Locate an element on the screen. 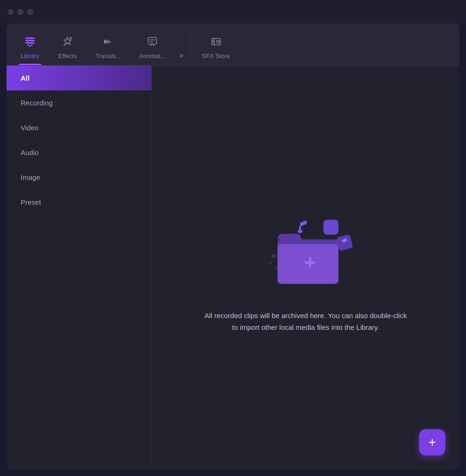 This screenshot has width=466, height=476. sidebar-item-all: All is located at coordinates (79, 78).